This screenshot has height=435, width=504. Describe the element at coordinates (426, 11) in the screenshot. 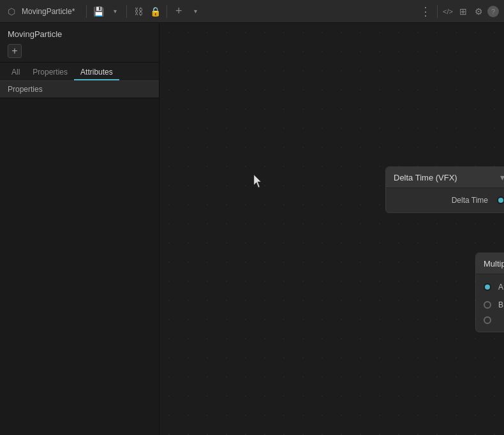

I see `more-icon: ⋮` at that location.